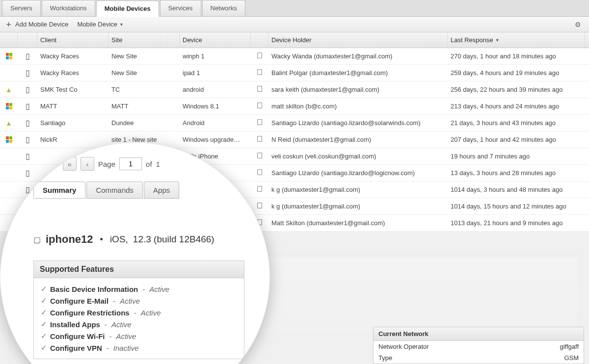  I want to click on feature-item: ✓Installed Apps-Active, so click(139, 324).